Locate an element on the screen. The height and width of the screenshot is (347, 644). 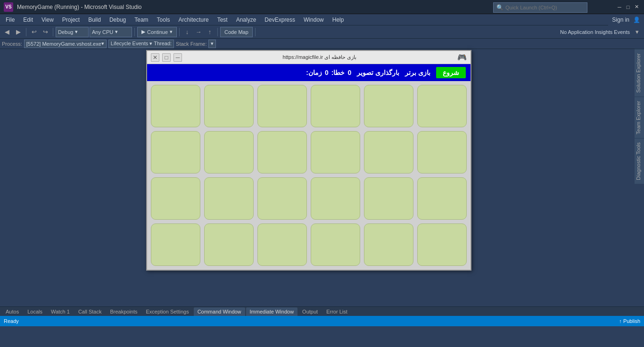
error-label: خطا: is located at coordinates (339, 73).